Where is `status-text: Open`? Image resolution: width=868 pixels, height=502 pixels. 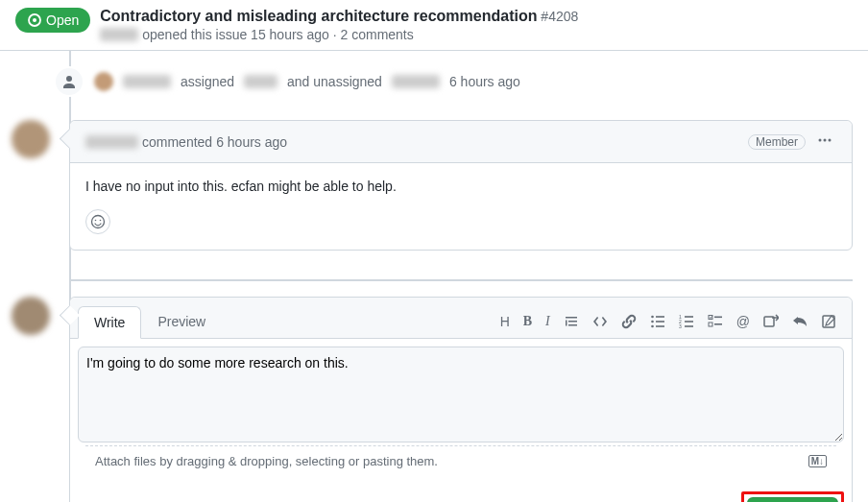
status-text: Open is located at coordinates (62, 20).